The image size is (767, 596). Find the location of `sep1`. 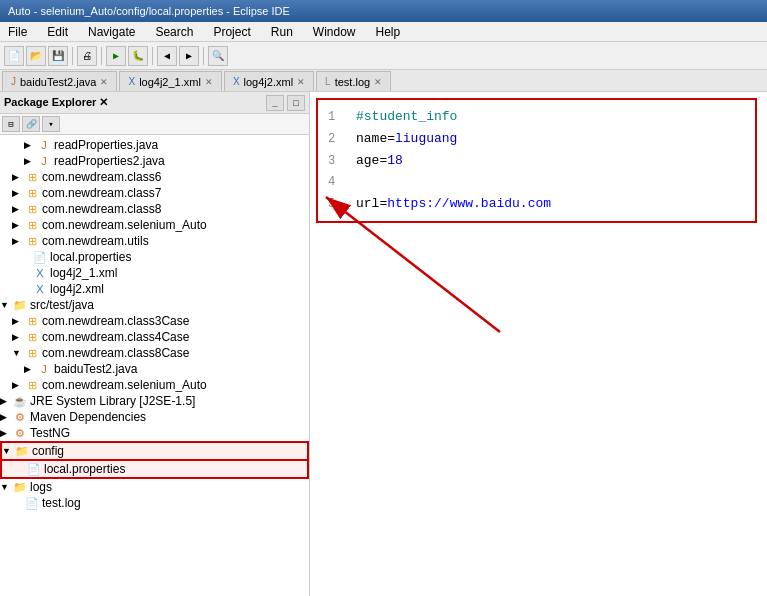

sep1 is located at coordinates (72, 56).